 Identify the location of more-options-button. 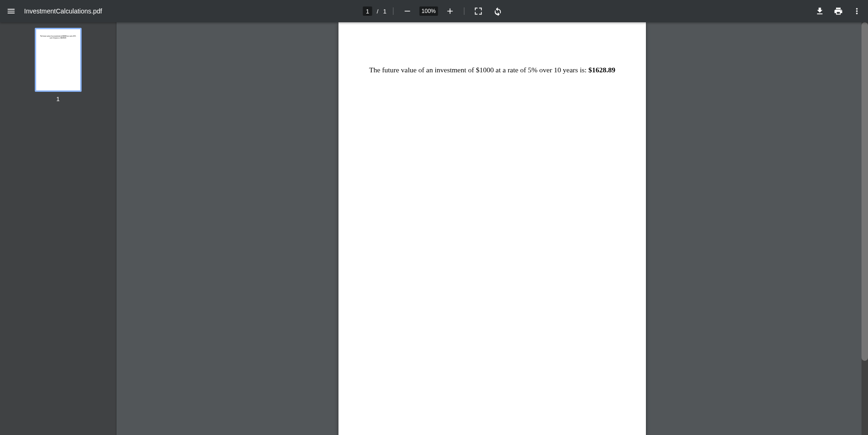
(857, 11).